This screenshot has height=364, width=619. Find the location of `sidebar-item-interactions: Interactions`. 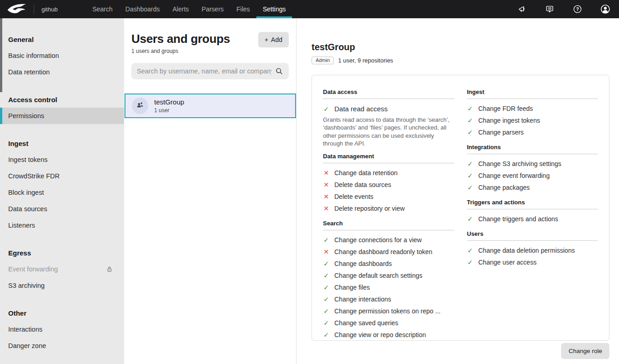

sidebar-item-interactions: Interactions is located at coordinates (62, 329).